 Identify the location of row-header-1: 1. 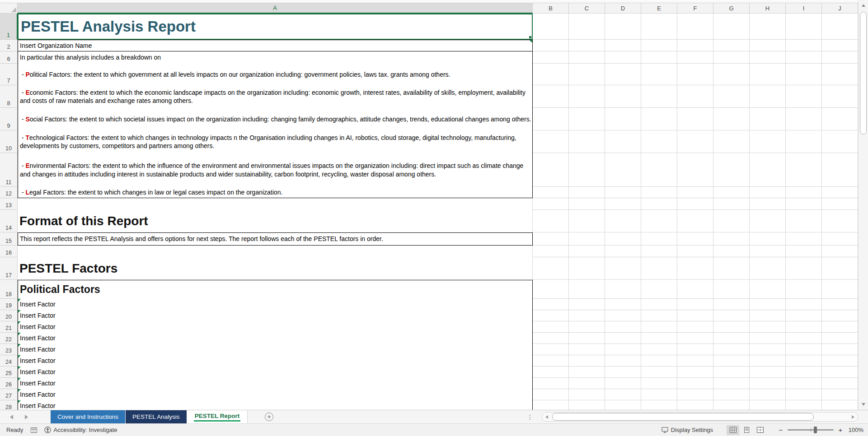
(9, 27).